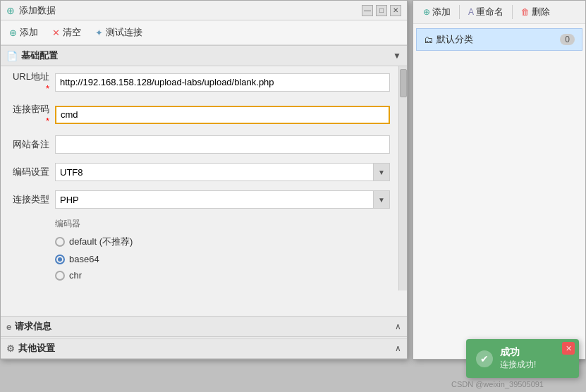  Describe the element at coordinates (48, 89) in the screenshot. I see `url-required: *` at that location.